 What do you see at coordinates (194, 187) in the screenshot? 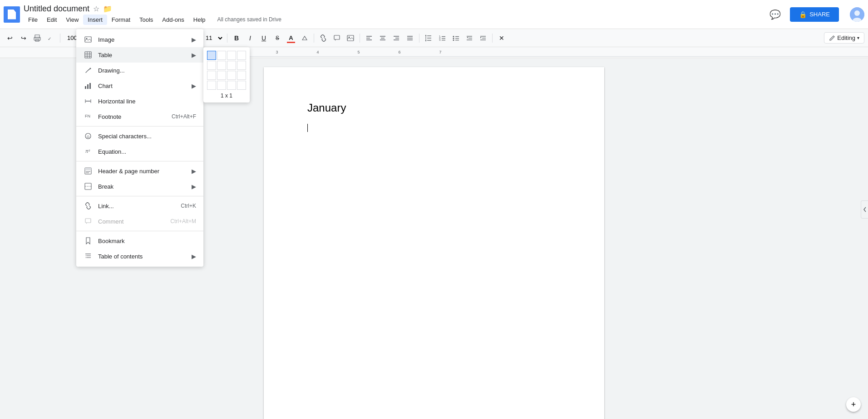
I see `break-menu-arrow: ▶` at bounding box center [194, 187].